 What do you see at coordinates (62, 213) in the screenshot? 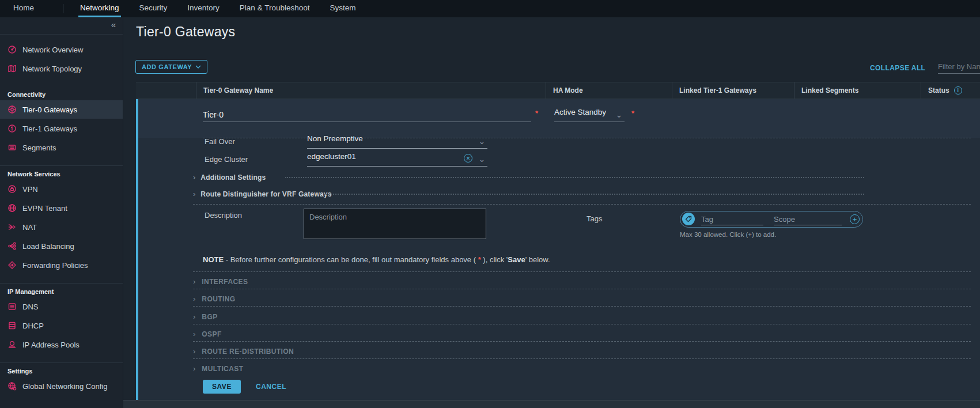
I see `sidebar: « Network Overview Network Topology Conn…` at bounding box center [62, 213].